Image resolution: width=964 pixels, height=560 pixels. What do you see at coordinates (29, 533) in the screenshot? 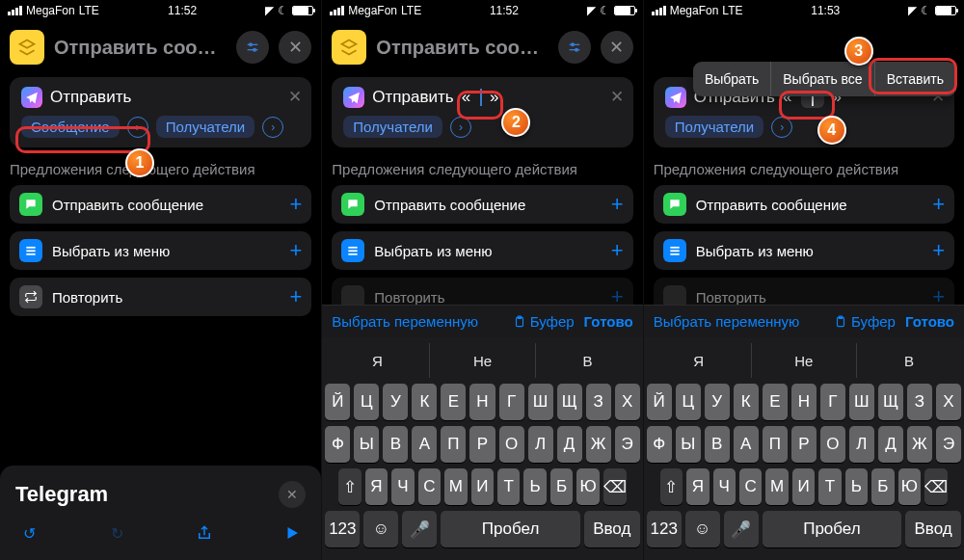
I see `undo-icon: ↺` at bounding box center [29, 533].